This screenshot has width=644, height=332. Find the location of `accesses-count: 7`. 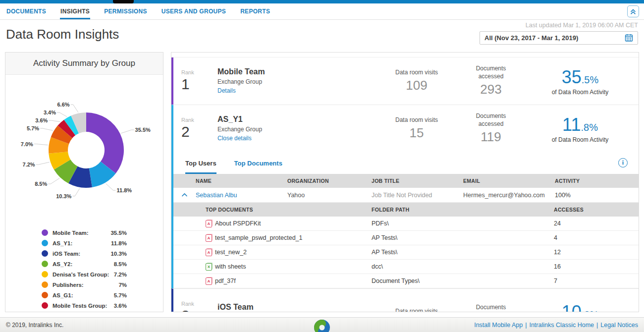

accesses-count: 7 is located at coordinates (596, 281).